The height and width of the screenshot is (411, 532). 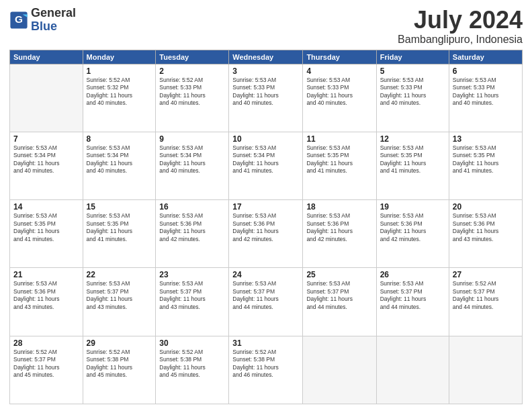 What do you see at coordinates (412, 302) in the screenshot?
I see `calendar-day-cell: 26Sunrise: 5:53 AM Sunset: 5:37 PM Dayli…` at bounding box center [412, 302].